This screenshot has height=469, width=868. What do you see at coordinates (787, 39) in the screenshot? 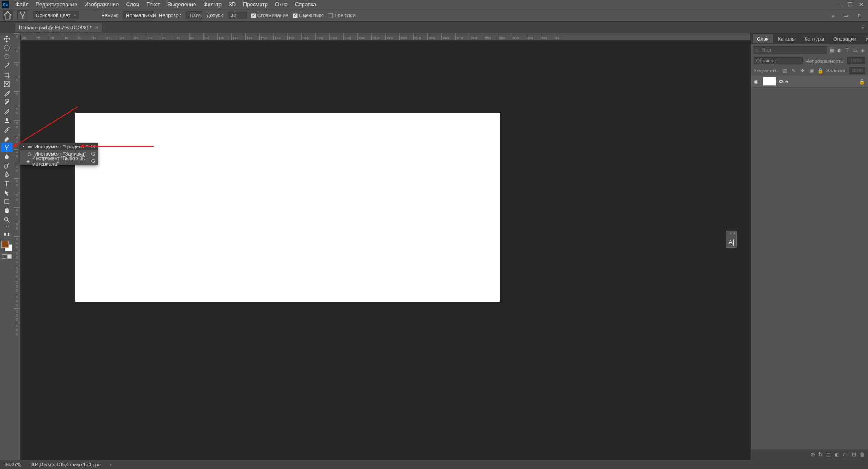
I see `tab-channels: Каналы` at bounding box center [787, 39].